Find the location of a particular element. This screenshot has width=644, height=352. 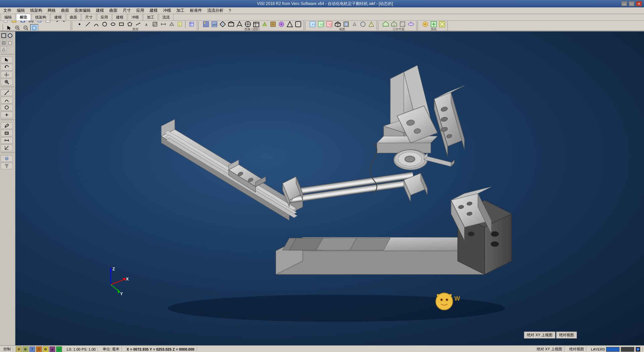

tab-model: 建模 is located at coordinates (58, 17).